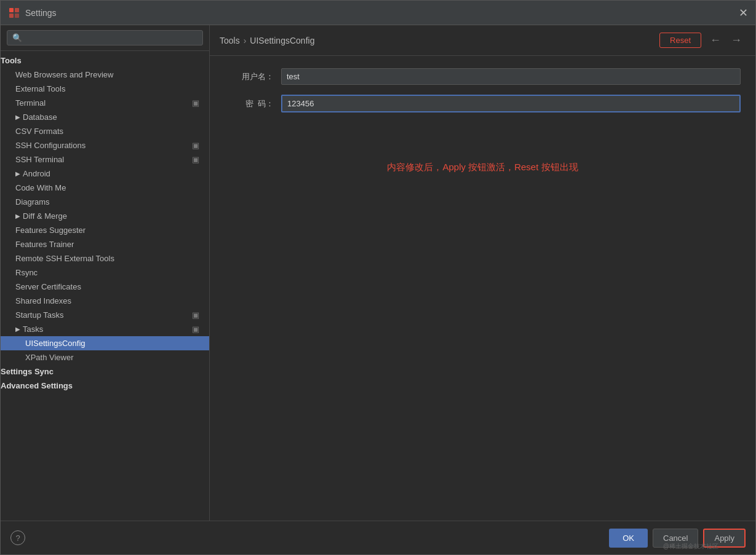 The image size is (756, 555). Describe the element at coordinates (482, 103) in the screenshot. I see `password-row: 密 码：` at that location.